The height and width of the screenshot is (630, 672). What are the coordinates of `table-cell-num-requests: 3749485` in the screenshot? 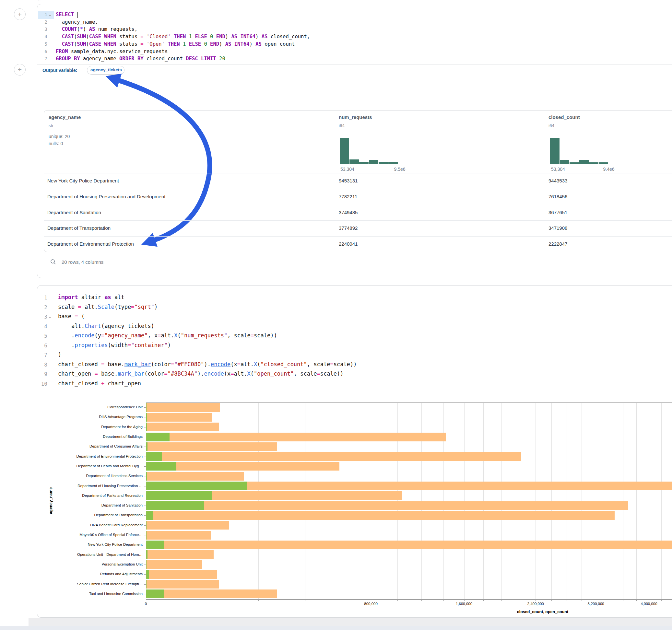 It's located at (348, 212).